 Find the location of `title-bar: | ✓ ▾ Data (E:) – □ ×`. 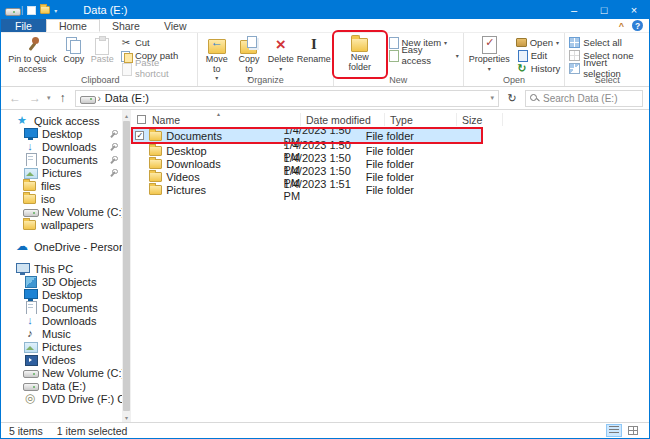

title-bar: | ✓ ▾ Data (E:) – □ × is located at coordinates (325, 10).